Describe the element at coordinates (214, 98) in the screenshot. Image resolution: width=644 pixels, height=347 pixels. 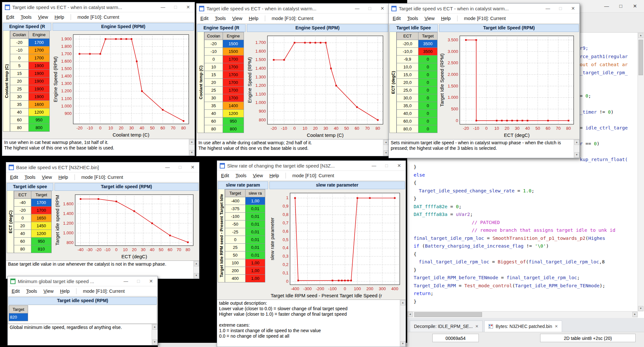
I see `row-label-cell: 30` at that location.